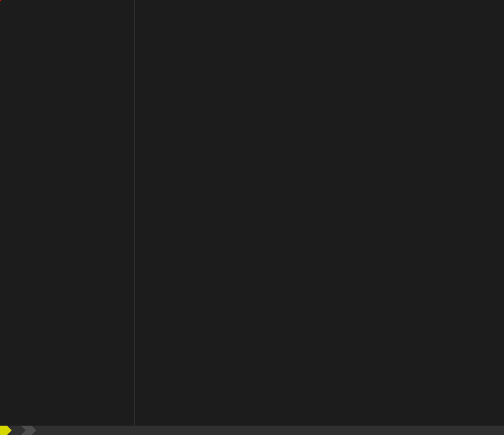 The image size is (504, 435). Describe the element at coordinates (16, 430) in the screenshot. I see `git-branch-section` at that location.